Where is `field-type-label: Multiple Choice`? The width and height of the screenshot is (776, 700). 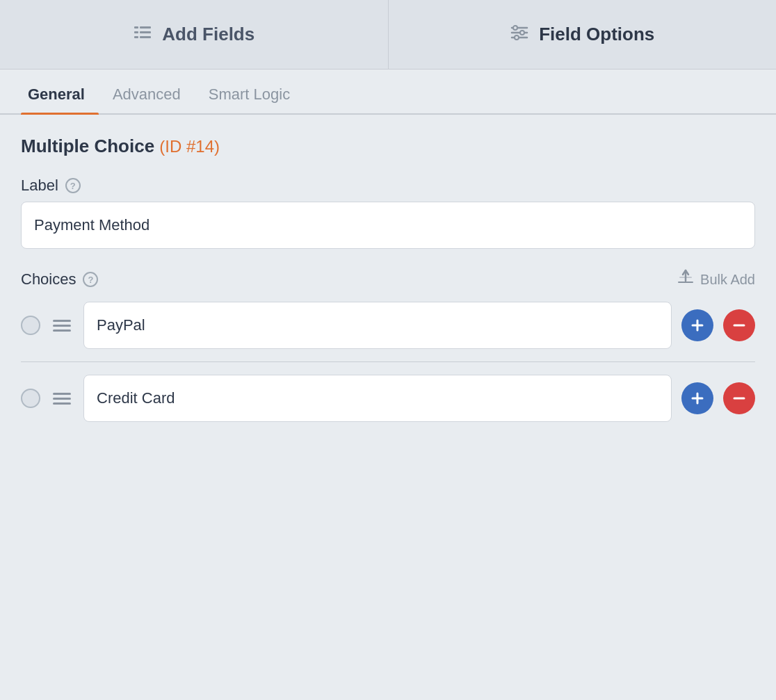
field-type-label: Multiple Choice is located at coordinates (88, 146).